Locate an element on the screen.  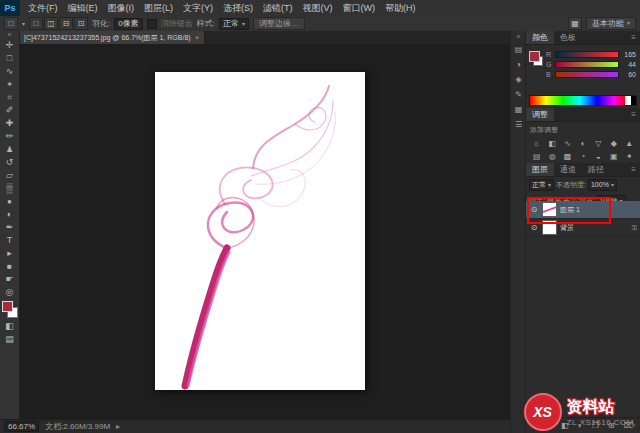
posterize-icon: ▣ is located at coordinates (614, 156).